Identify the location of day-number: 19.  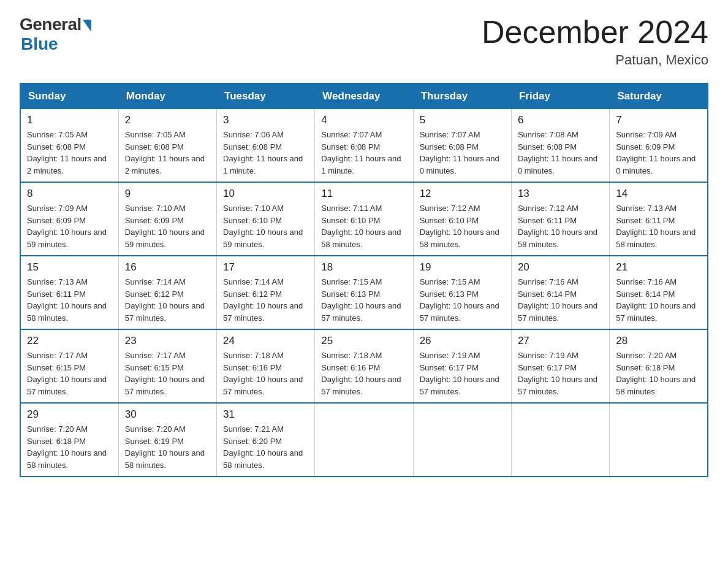
(462, 267).